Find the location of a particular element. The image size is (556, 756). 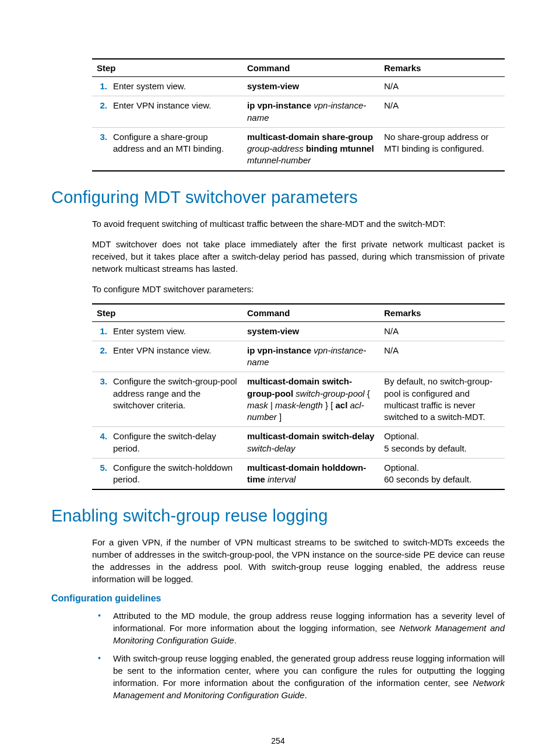

remarks-cell: Optional.60 seconds by default. is located at coordinates (442, 474).